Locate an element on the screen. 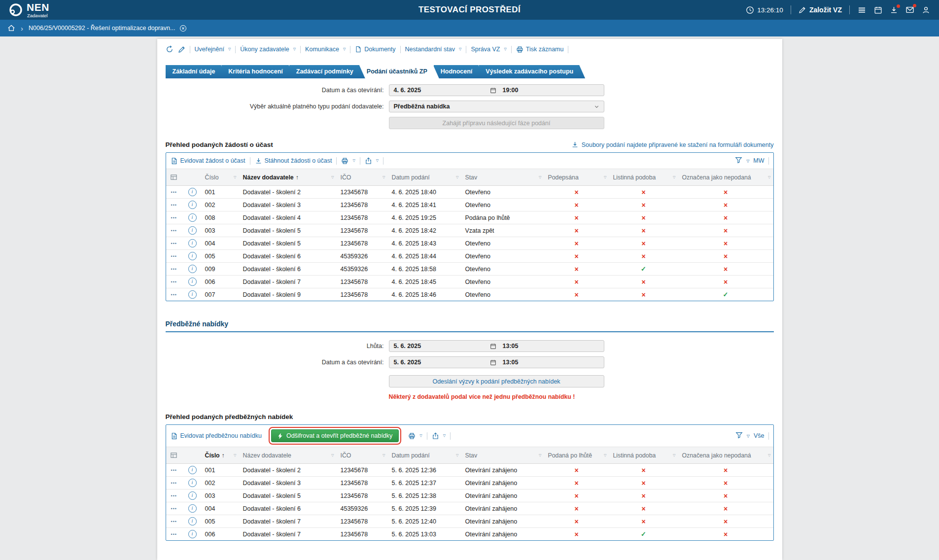 This screenshot has height=560, width=939. register-request-link: Evidovat žádost o účast is located at coordinates (208, 161).